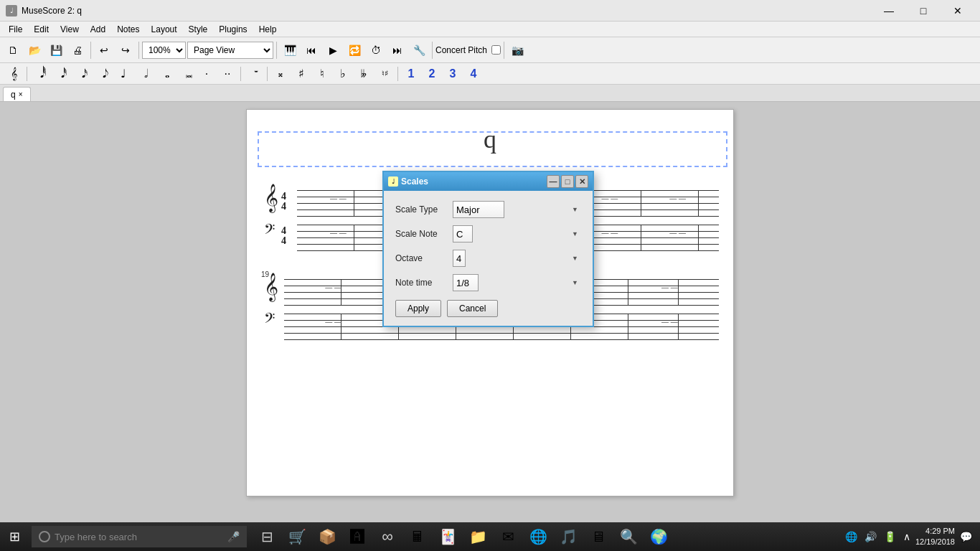 This screenshot has width=980, height=551. What do you see at coordinates (387, 537) in the screenshot?
I see `taskbar-app-infinity: ∞` at bounding box center [387, 537].